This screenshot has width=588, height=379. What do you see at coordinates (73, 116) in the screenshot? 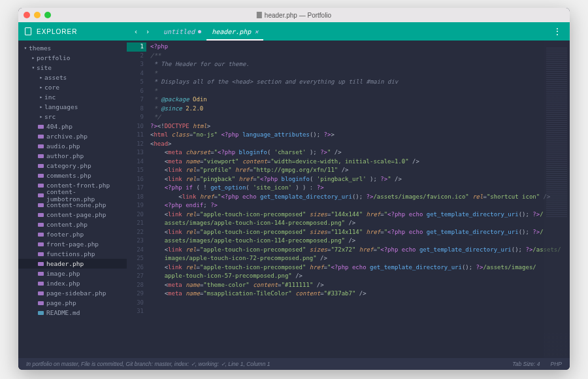
I see `tree-item-src: ▸src` at bounding box center [73, 116].